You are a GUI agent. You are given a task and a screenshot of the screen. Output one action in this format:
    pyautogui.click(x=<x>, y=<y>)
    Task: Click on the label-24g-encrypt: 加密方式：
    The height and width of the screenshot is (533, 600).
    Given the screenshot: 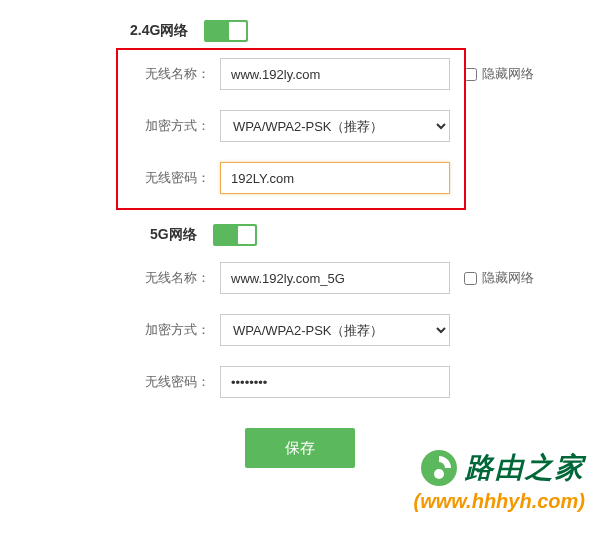 What is the action you would take?
    pyautogui.click(x=170, y=126)
    